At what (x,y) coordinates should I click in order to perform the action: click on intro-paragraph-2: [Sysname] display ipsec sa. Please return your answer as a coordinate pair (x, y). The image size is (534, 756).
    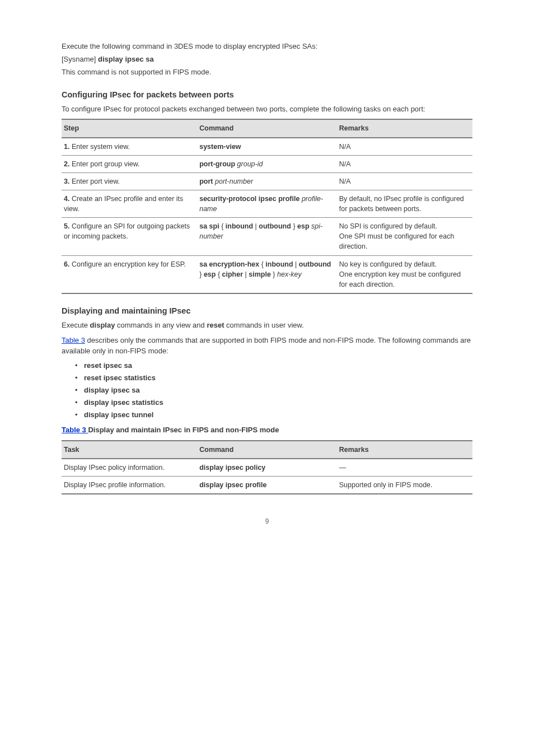
    Looking at the image, I should click on (267, 59).